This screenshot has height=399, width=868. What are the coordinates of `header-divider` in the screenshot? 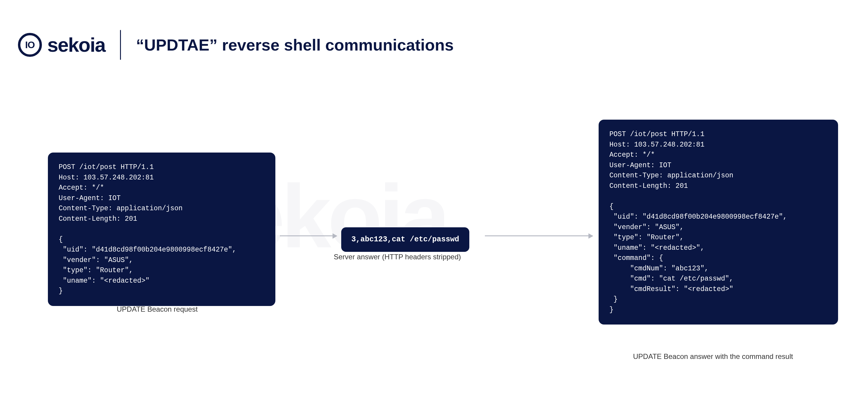 It's located at (121, 45).